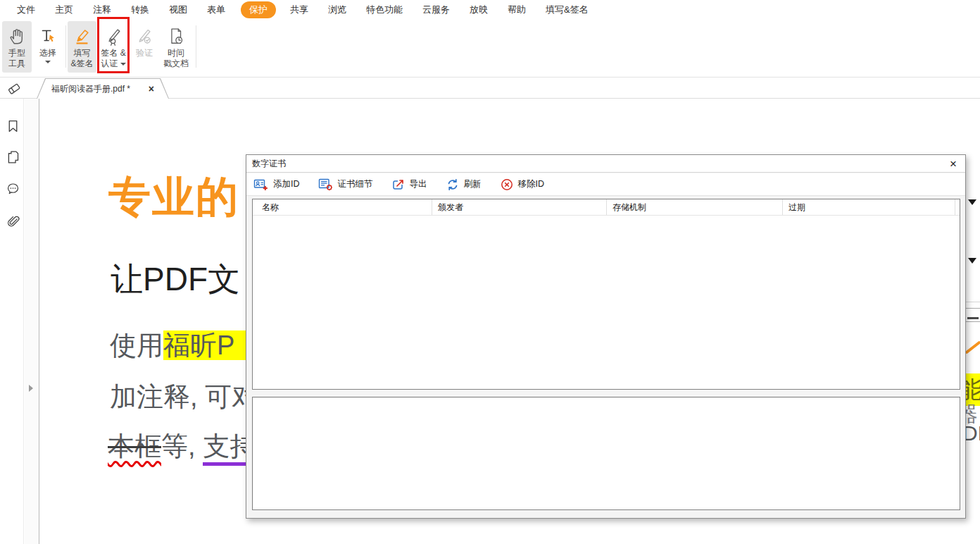 The image size is (980, 544). What do you see at coordinates (490, 10) in the screenshot?
I see `menu-bar: 文件 主页 注释 转换 视图 表单 保护 共享 浏览 特色功能 云服务 放映 帮…` at bounding box center [490, 10].